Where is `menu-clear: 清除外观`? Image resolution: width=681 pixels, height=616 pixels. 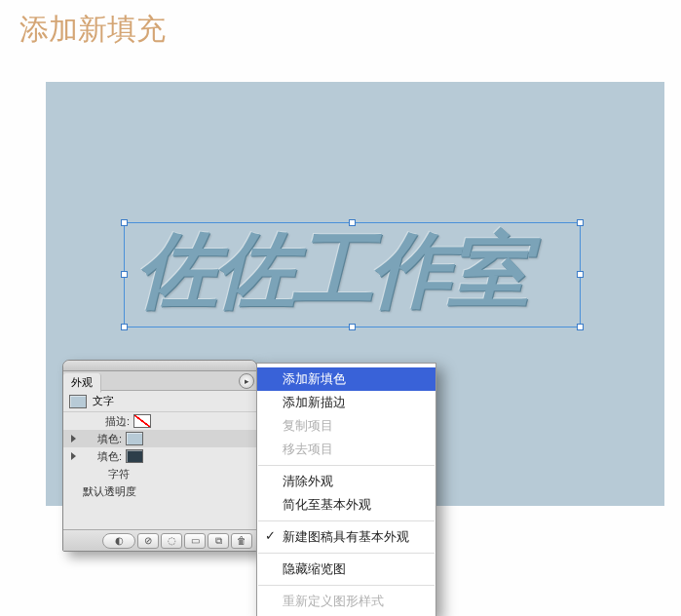 menu-clear: 清除外观 is located at coordinates (347, 481).